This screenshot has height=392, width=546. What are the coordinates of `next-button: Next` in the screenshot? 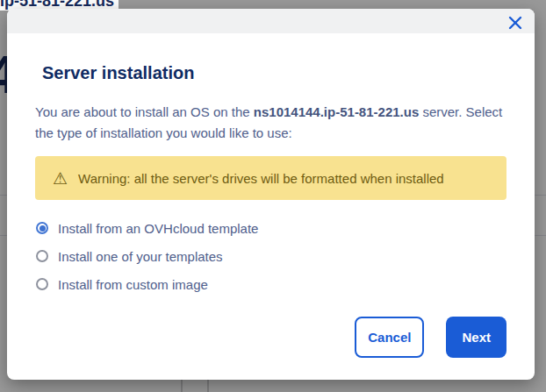 It's located at (476, 337).